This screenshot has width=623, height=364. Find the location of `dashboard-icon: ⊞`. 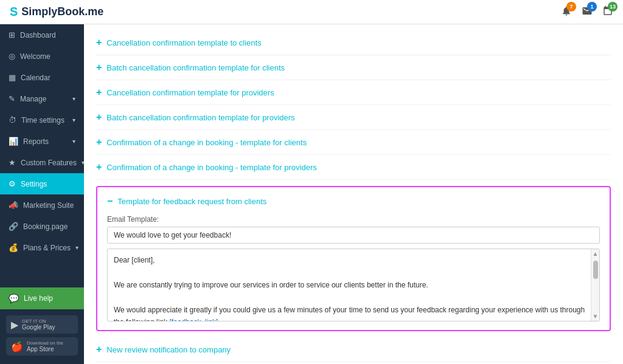

dashboard-icon: ⊞ is located at coordinates (12, 35).